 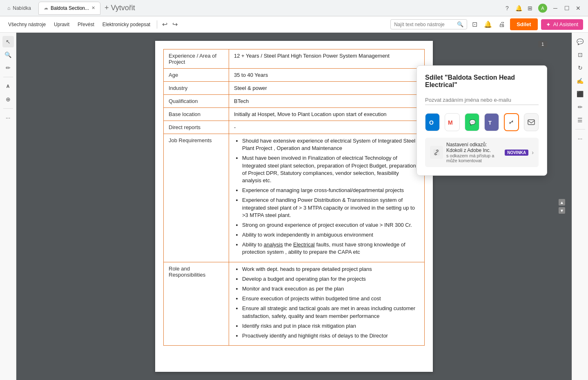 I want to click on text-tool-icon: A, so click(x=8, y=86).